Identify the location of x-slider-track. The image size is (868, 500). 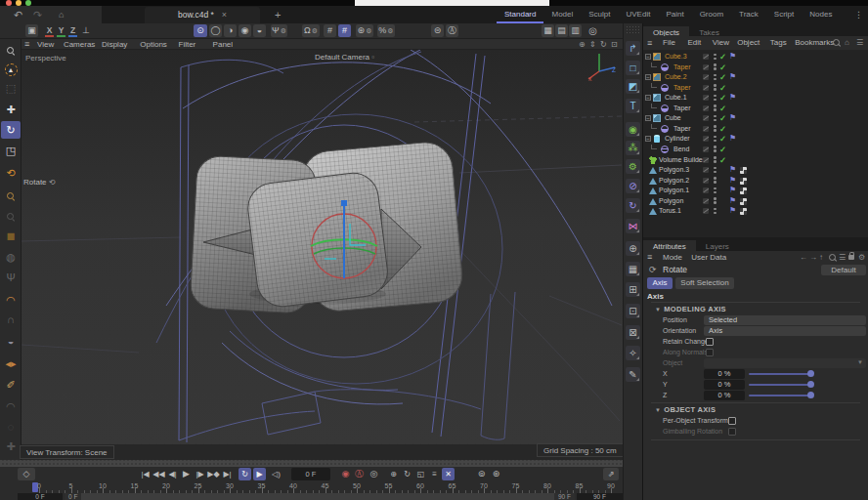
(781, 374).